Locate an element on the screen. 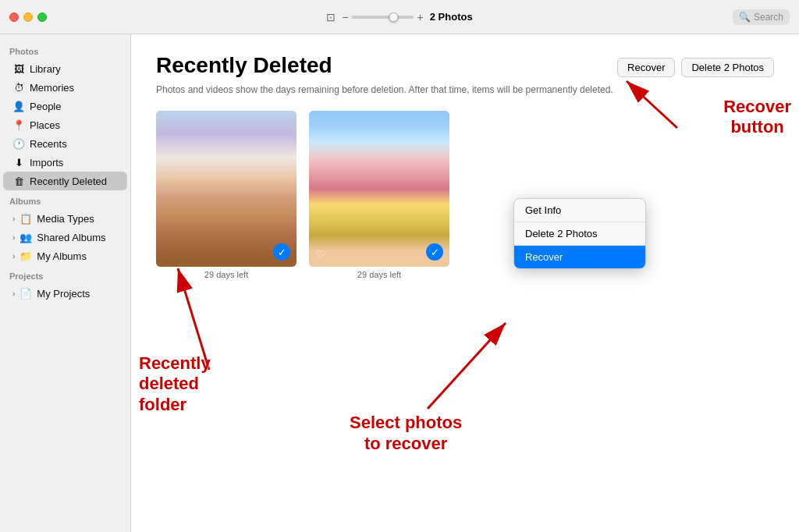 This screenshot has height=532, width=799. titlebar: ⊡ − + 2 Photos 🔍 Search is located at coordinates (400, 17).